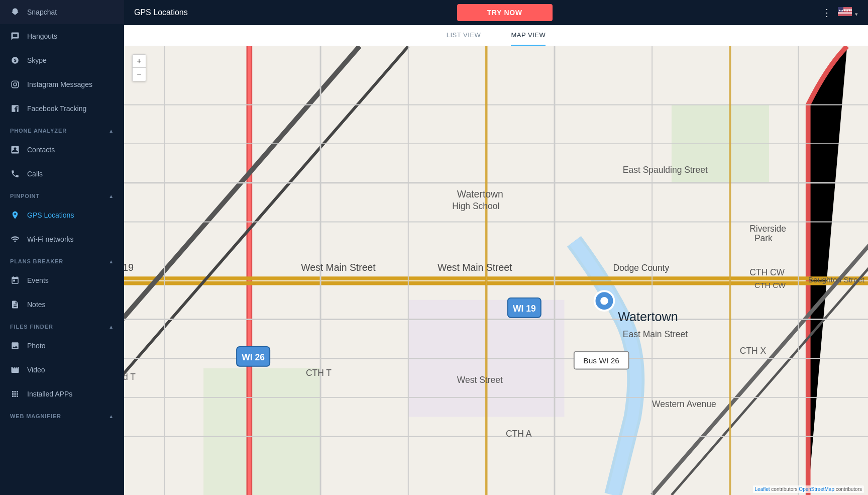 This screenshot has width=868, height=495. What do you see at coordinates (139, 61) in the screenshot?
I see `map-zoom-in-button: +` at bounding box center [139, 61].